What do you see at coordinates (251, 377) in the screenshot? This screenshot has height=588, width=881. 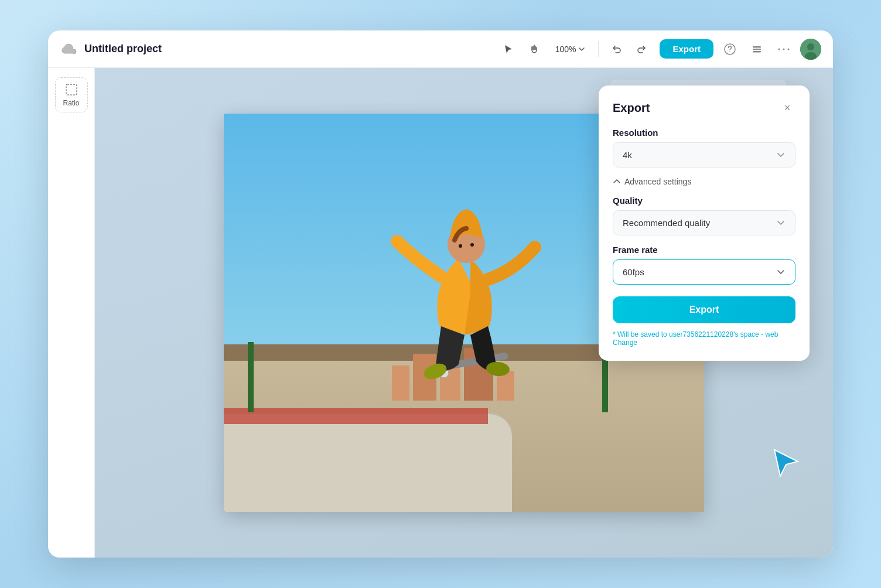 I see `pole-left` at bounding box center [251, 377].